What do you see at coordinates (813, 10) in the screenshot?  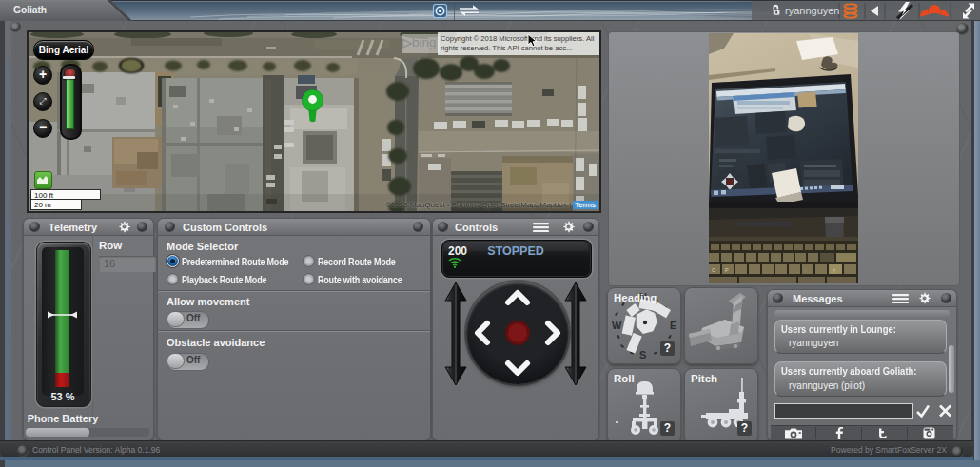 I see `svg-text: ryannguyen` at bounding box center [813, 10].